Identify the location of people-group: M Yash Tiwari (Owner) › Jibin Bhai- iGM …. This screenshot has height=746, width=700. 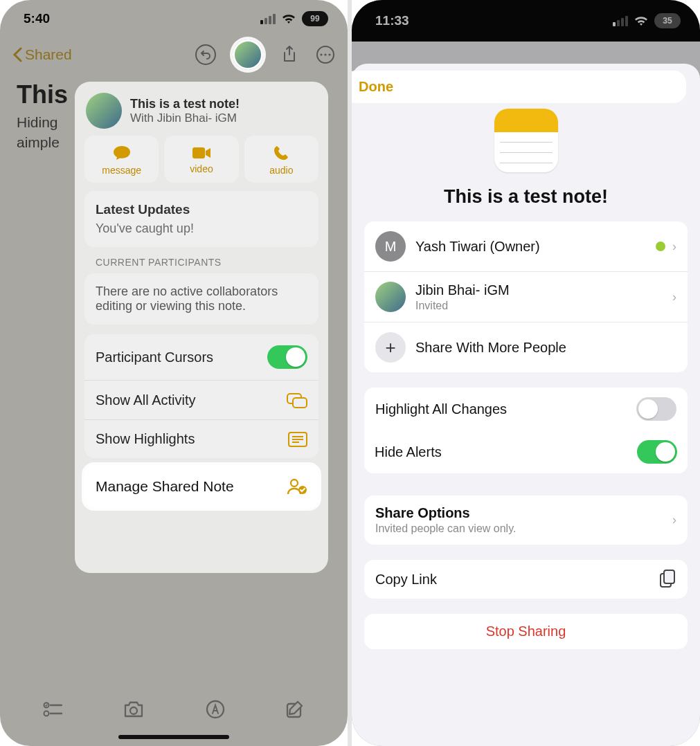
(526, 297).